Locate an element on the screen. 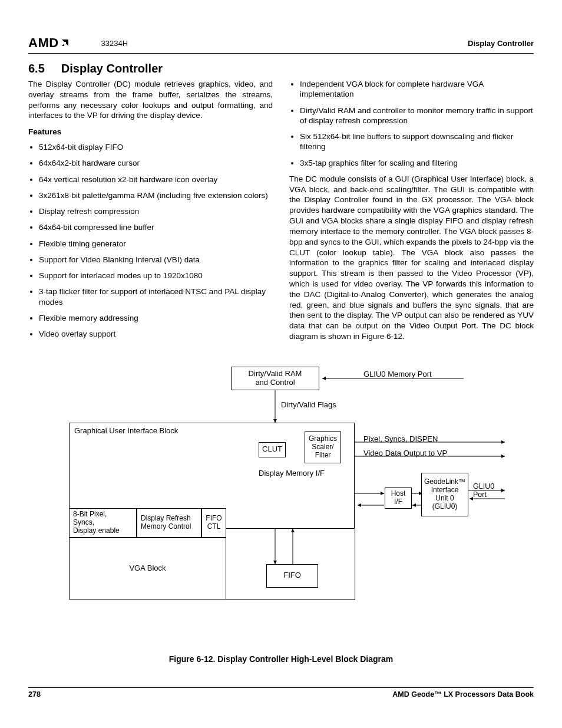 The height and width of the screenshot is (728, 562). logo-text: AMD is located at coordinates (44, 43).